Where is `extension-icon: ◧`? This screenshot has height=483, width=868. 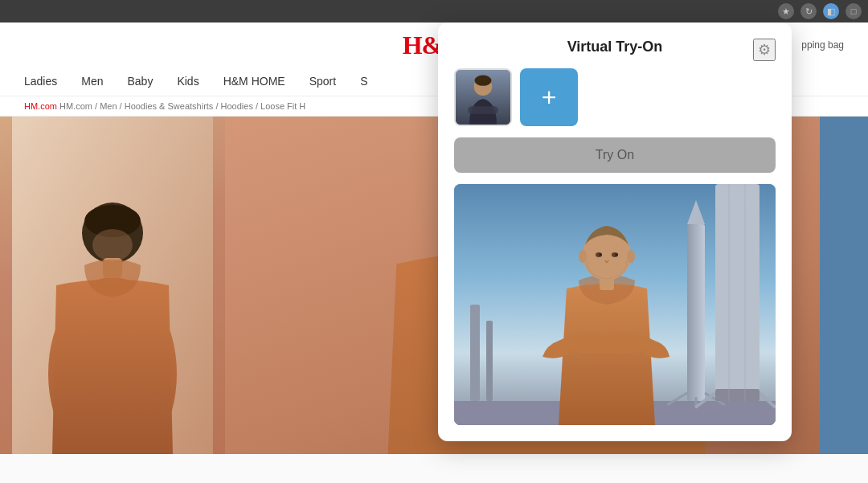 extension-icon: ◧ is located at coordinates (831, 11).